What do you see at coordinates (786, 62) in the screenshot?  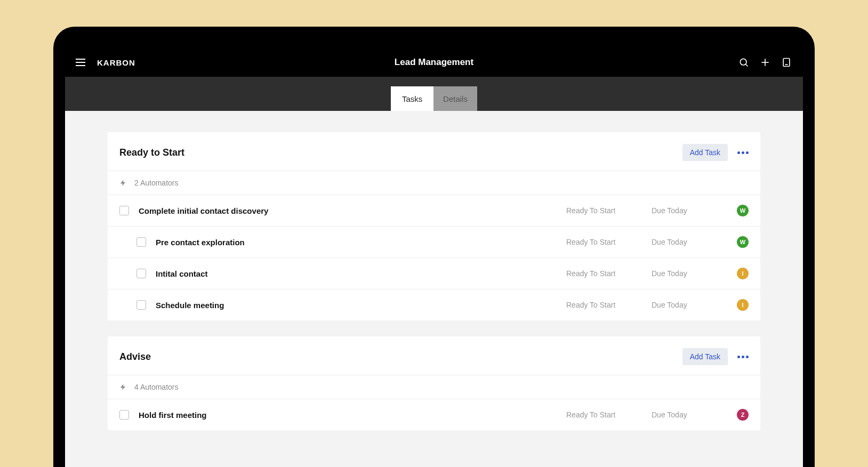 I see `notes-icon` at bounding box center [786, 62].